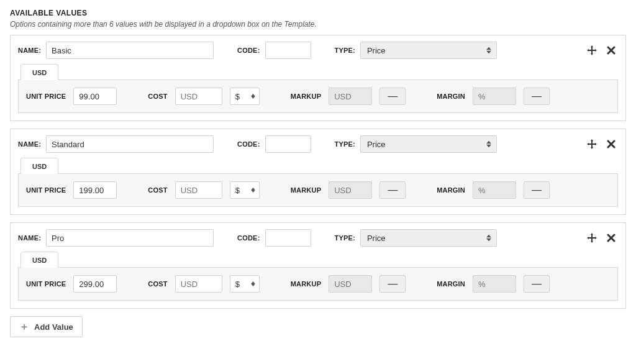 This screenshot has height=364, width=636. I want to click on add-value-label: Add Value, so click(53, 327).